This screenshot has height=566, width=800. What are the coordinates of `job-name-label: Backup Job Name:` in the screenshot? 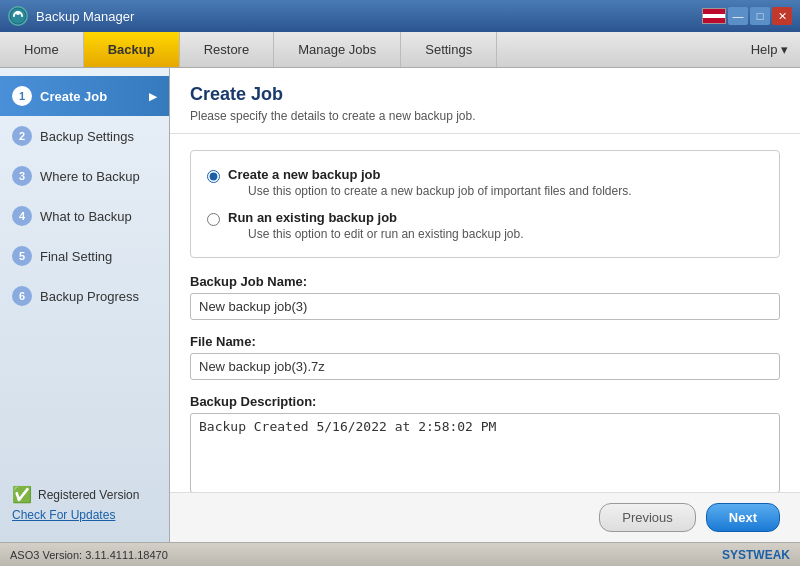 It's located at (485, 282).